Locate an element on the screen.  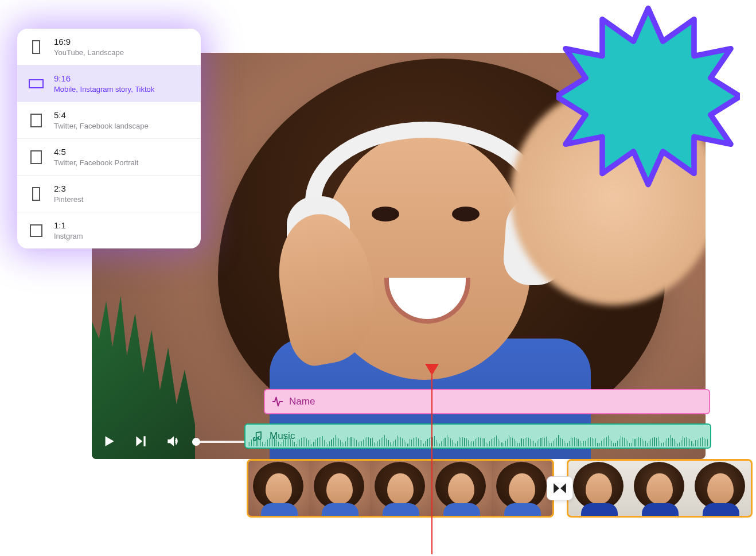
play-icon is located at coordinates (108, 441).